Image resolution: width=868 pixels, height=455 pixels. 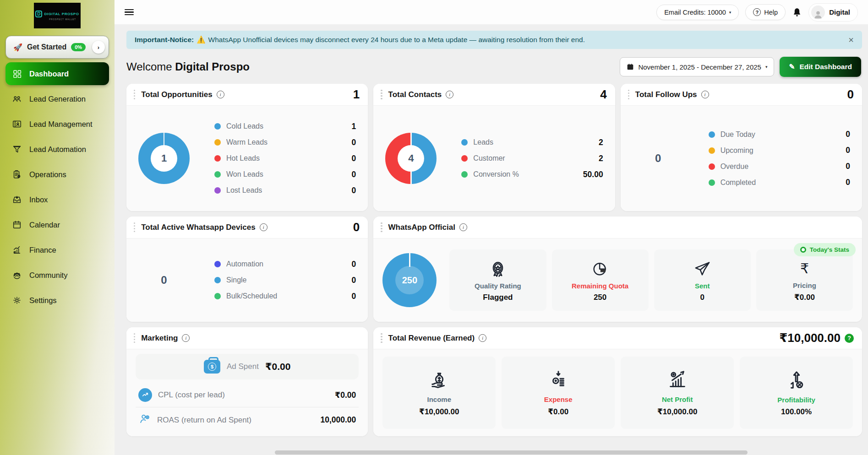 I want to click on close-icon: ×, so click(x=851, y=40).